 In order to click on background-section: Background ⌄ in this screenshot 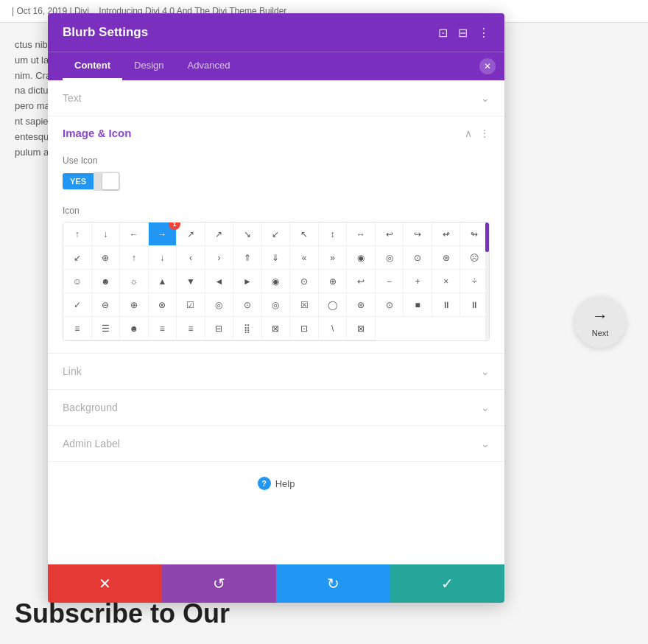, I will do `click(276, 408)`.